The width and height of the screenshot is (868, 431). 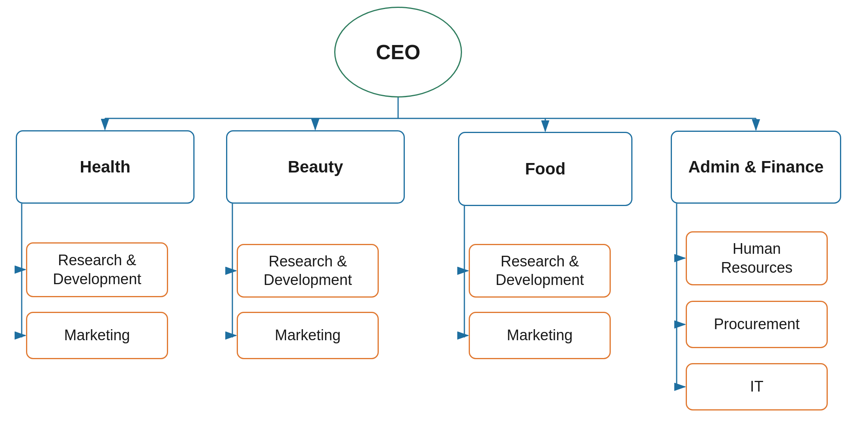 I want to click on admin-it-label: IT, so click(x=757, y=387).